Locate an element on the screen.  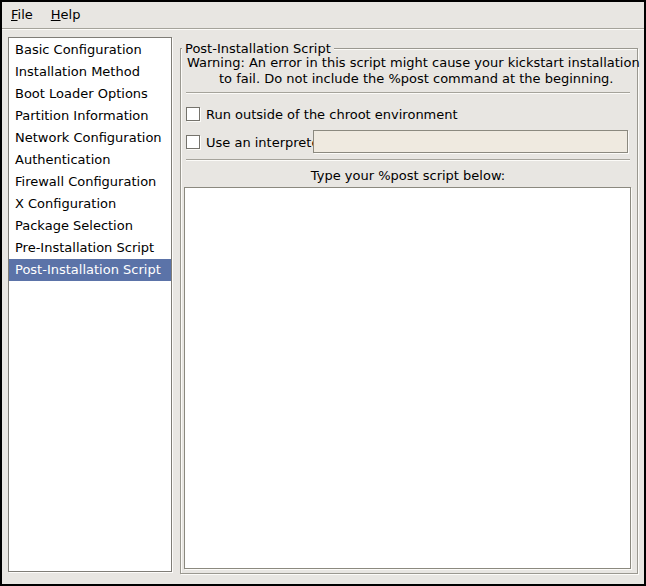
warning-line2: to fail. Do not include the %post comman… is located at coordinates (430, 79).